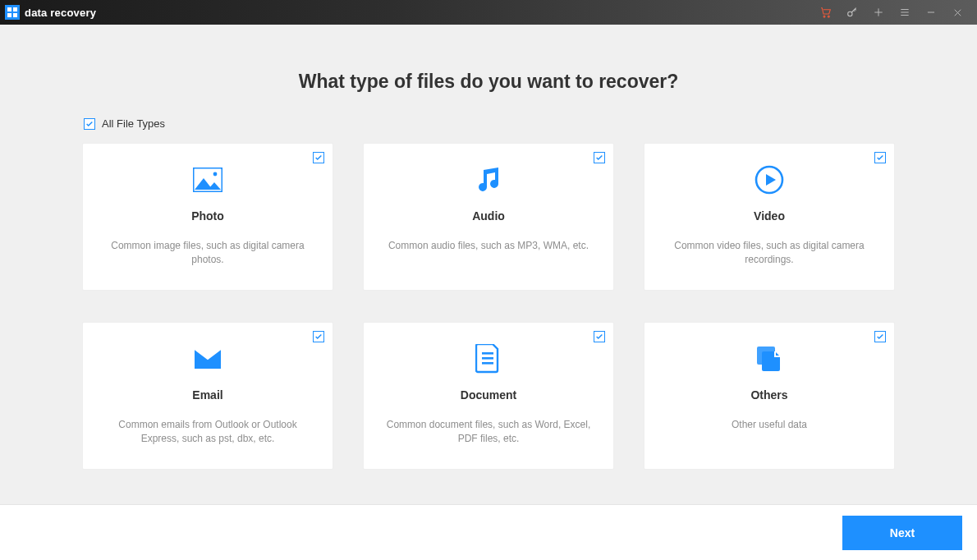  I want to click on card-audio: Audio Common audio files, such as MP3, W…, so click(488, 217).